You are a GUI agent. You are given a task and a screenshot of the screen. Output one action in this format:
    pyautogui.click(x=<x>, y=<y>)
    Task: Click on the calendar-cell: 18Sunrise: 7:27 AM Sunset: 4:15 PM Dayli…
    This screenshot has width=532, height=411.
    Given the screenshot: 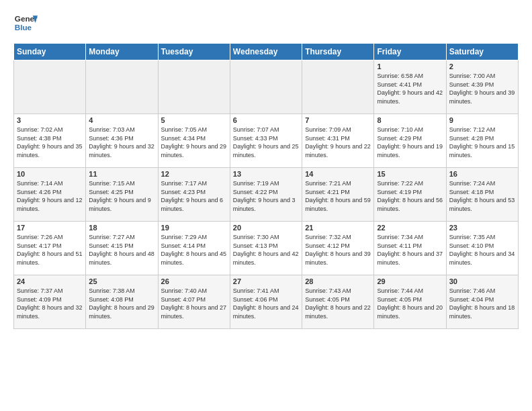 What is the action you would take?
    pyautogui.click(x=122, y=248)
    